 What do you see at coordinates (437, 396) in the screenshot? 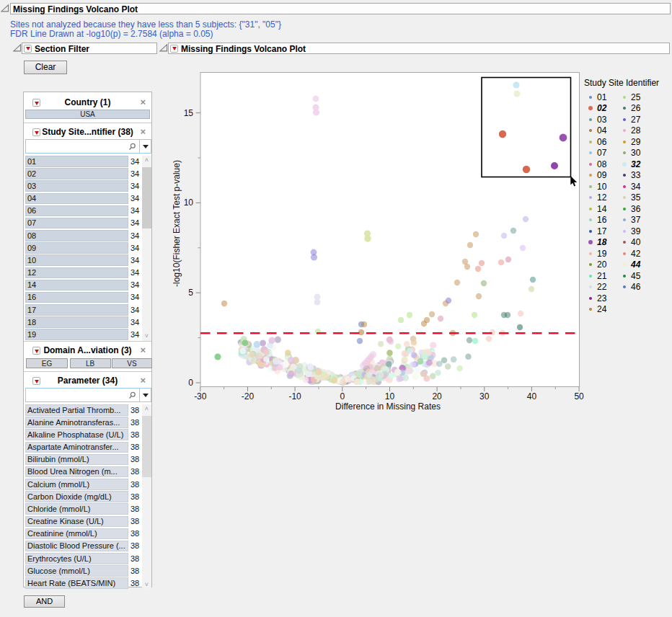
I see `svg-text: 20` at bounding box center [437, 396].